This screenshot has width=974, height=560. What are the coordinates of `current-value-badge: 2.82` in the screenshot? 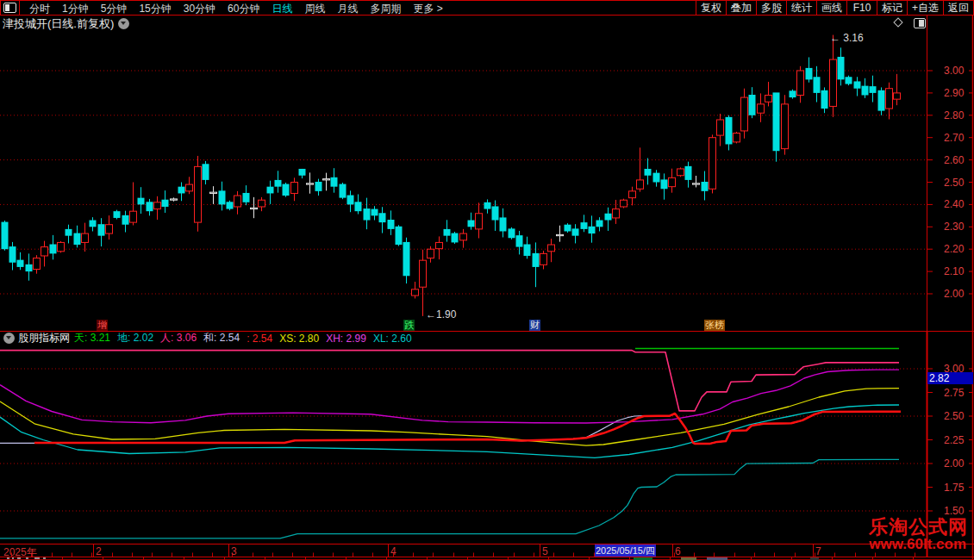 It's located at (950, 378).